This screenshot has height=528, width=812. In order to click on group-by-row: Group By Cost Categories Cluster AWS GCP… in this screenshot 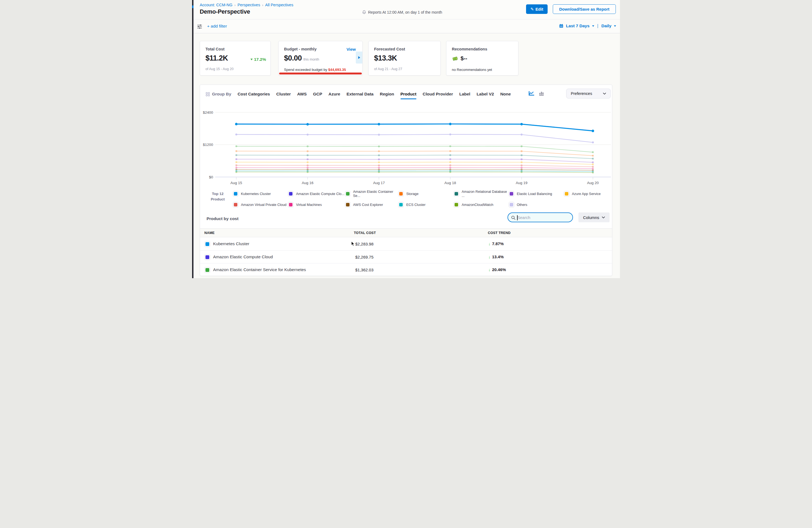, I will do `click(358, 94)`.